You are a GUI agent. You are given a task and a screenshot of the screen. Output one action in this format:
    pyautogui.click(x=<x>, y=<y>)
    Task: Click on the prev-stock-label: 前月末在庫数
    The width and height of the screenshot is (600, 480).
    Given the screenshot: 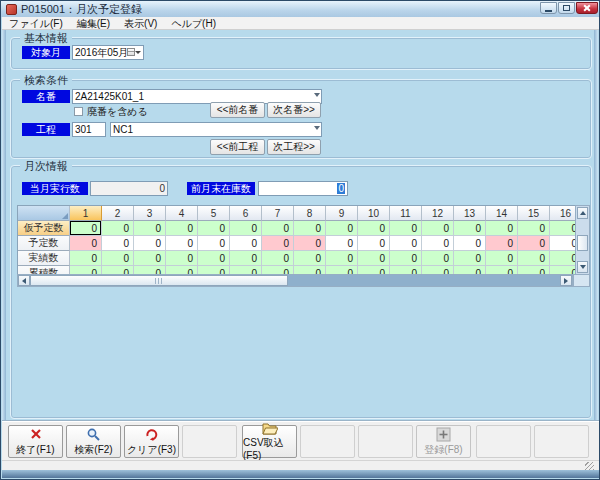 What is the action you would take?
    pyautogui.click(x=221, y=188)
    